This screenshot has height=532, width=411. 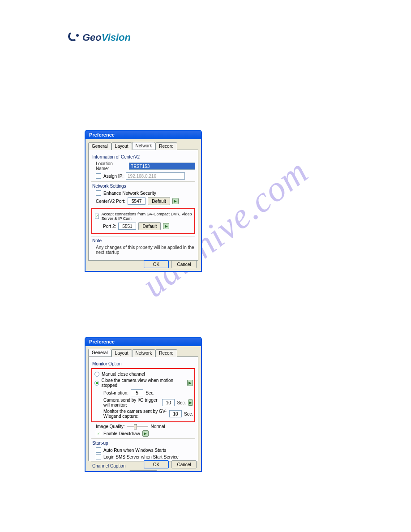 I want to click on tab-body: Information of CenterV2 Location Name: A…, so click(x=143, y=205).